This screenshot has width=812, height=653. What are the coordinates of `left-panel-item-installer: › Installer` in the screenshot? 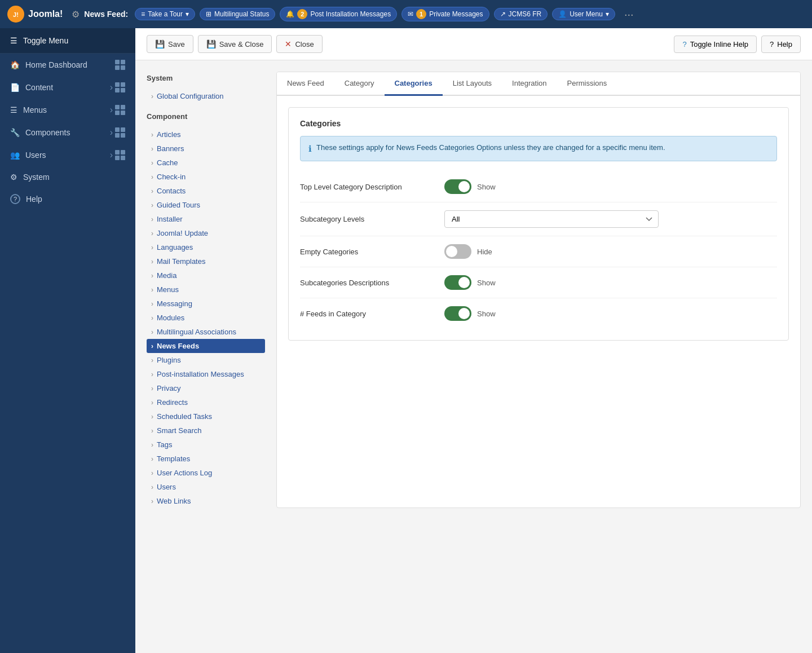 It's located at (206, 219).